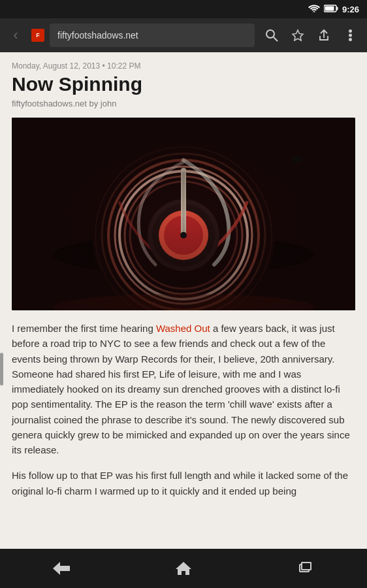  I want to click on wifi-icon, so click(314, 9).